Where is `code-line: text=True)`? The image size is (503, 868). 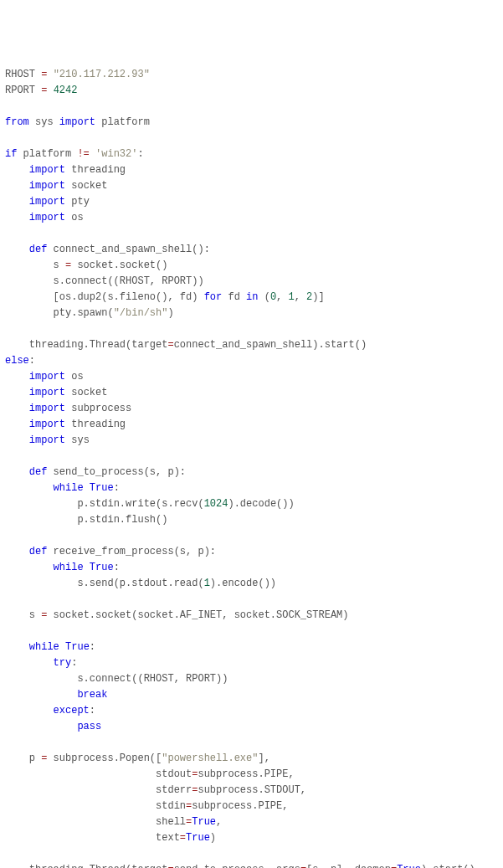
code-line: text=True) is located at coordinates (110, 838).